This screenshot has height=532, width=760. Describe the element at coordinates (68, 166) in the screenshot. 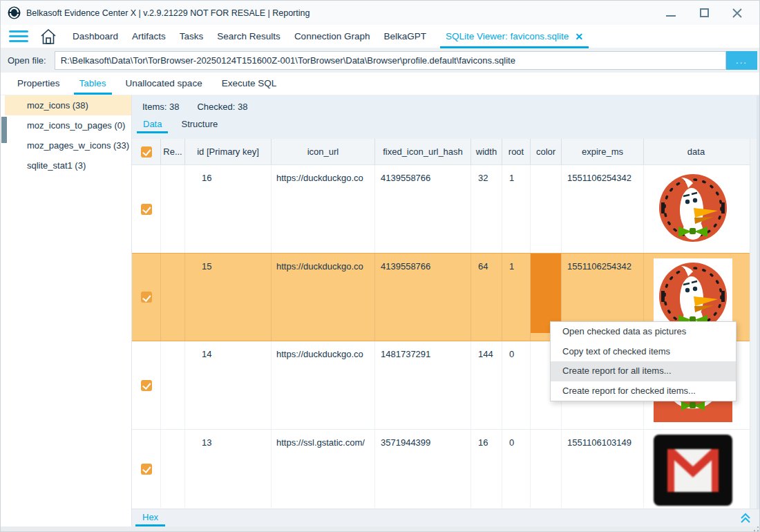

I see `sidebar-item-sqlite-stat1: sqlite_stat1 (3)` at that location.